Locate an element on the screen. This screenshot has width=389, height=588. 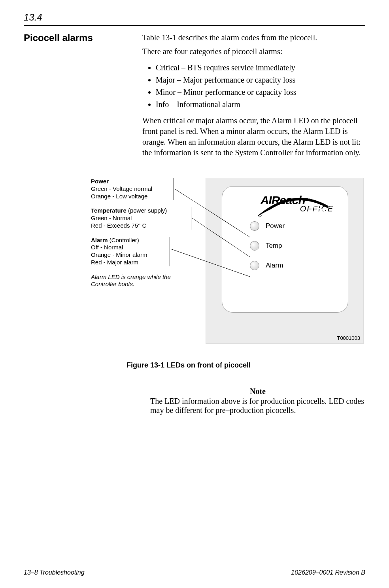
brand-tm: TM is located at coordinates (308, 199).